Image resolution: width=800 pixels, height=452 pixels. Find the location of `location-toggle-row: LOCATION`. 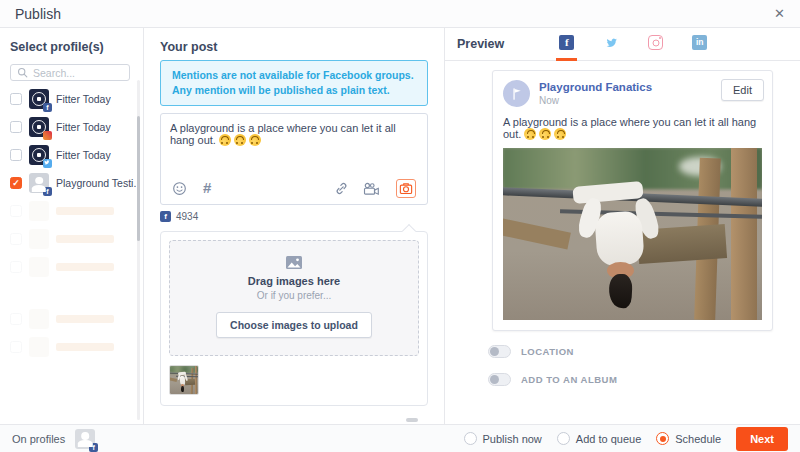

location-toggle-row: LOCATION is located at coordinates (644, 352).